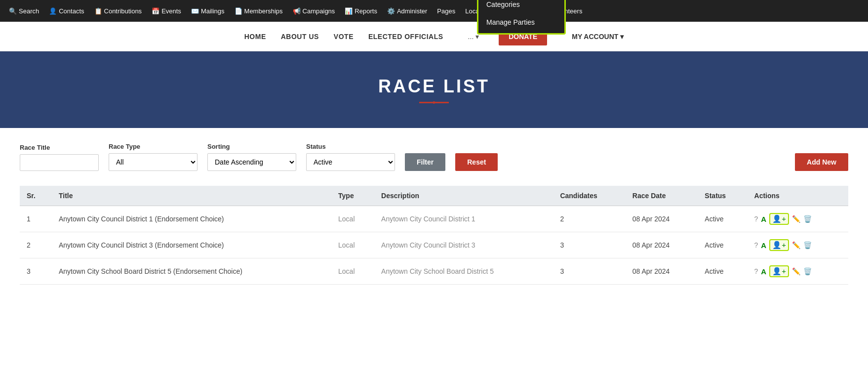  Describe the element at coordinates (252, 162) in the screenshot. I see `sorting-select: Date Ascending Date Descending Title A-Z…` at that location.